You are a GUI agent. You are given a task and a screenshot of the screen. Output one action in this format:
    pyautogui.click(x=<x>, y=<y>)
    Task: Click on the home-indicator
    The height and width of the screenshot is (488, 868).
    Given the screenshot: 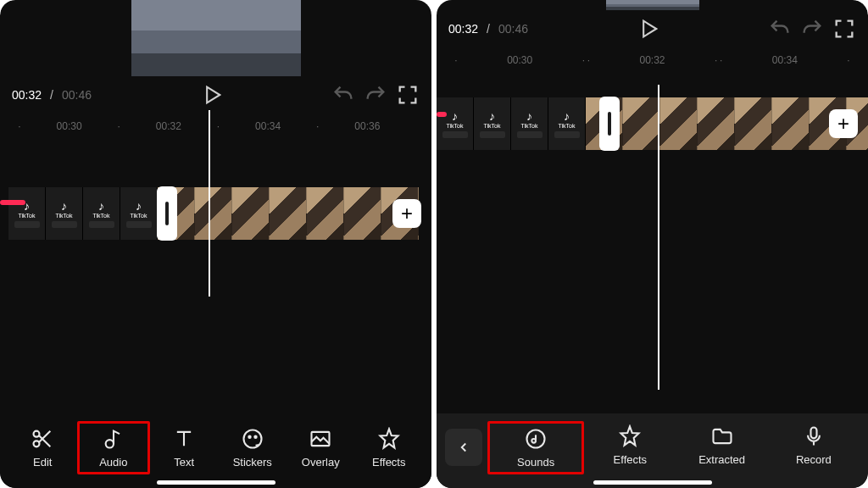 What is the action you would take?
    pyautogui.click(x=653, y=483)
    